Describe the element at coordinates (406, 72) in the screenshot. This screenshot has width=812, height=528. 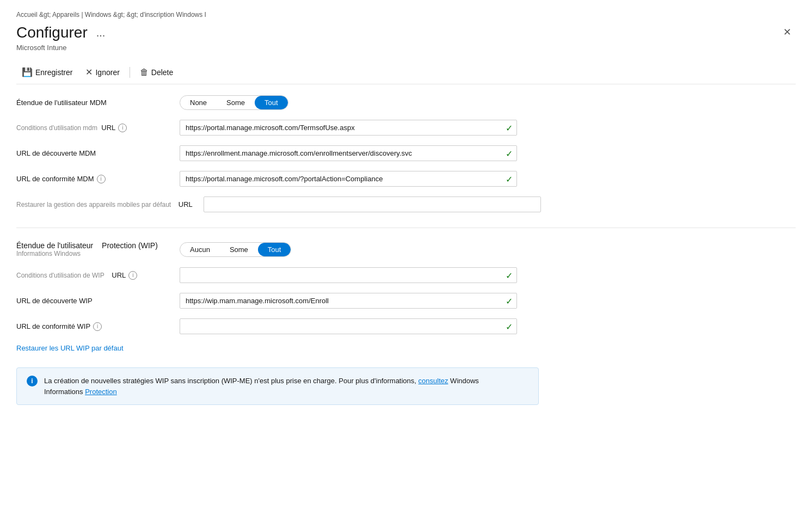
I see `toolbar: 💾 Enregistrer ✕ Ignorer 🗑 Delete` at that location.